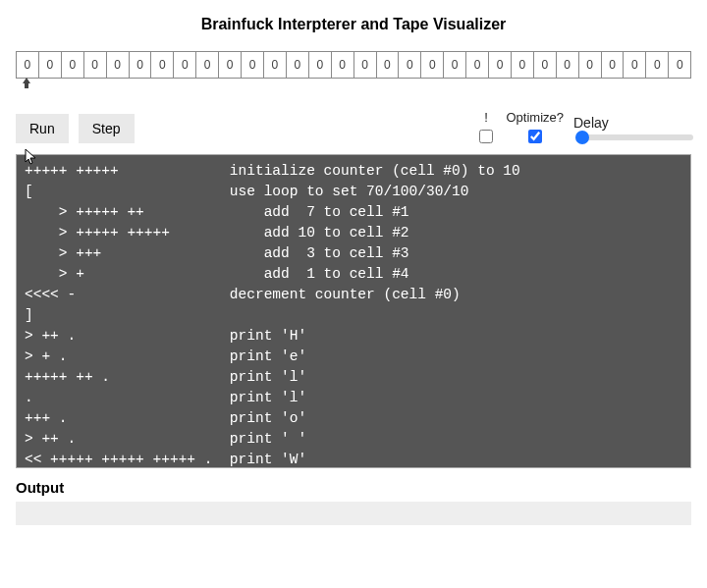 The image size is (707, 588). I want to click on optimize-checkbox, so click(535, 136).